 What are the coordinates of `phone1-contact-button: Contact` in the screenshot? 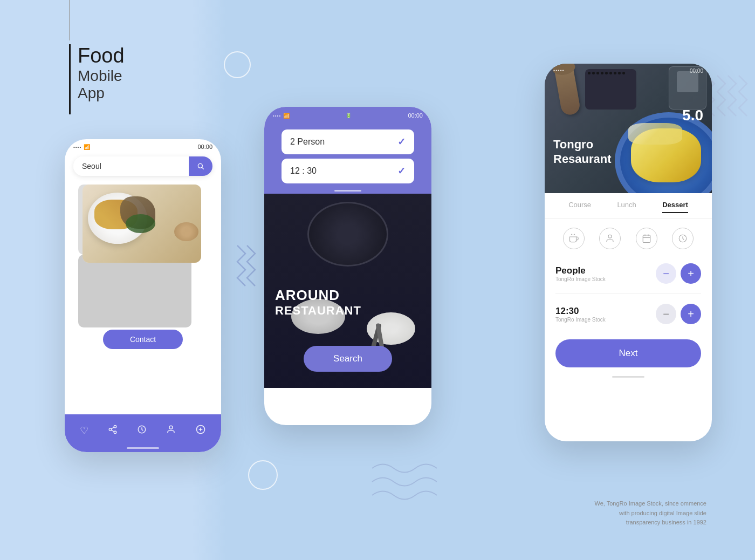 It's located at (143, 339).